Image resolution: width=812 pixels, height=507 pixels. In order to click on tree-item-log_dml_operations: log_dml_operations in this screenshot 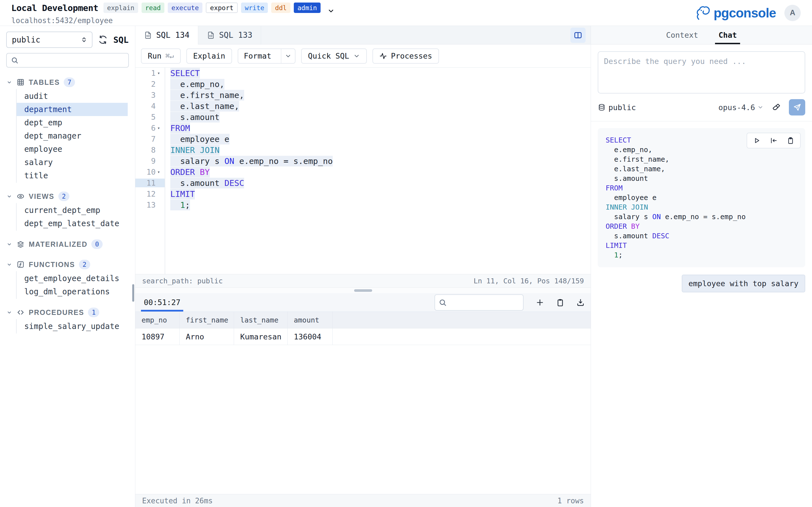, I will do `click(72, 292)`.